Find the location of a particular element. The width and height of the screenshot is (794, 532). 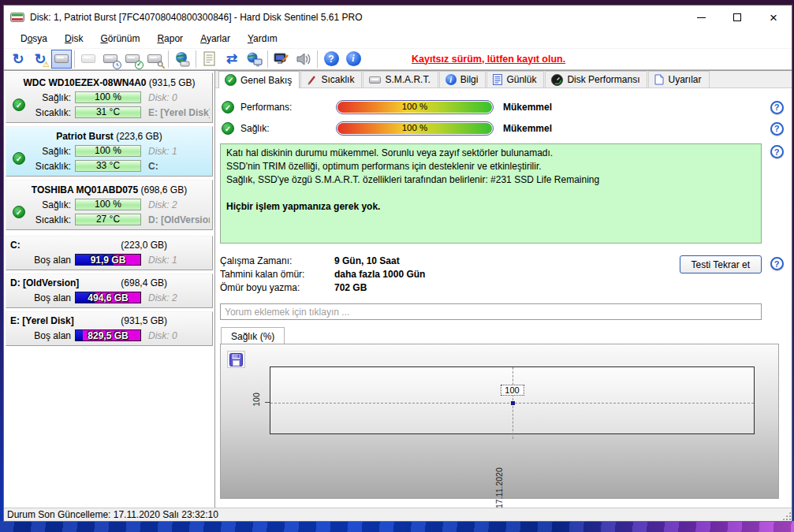

pc-edit-icon is located at coordinates (281, 59).